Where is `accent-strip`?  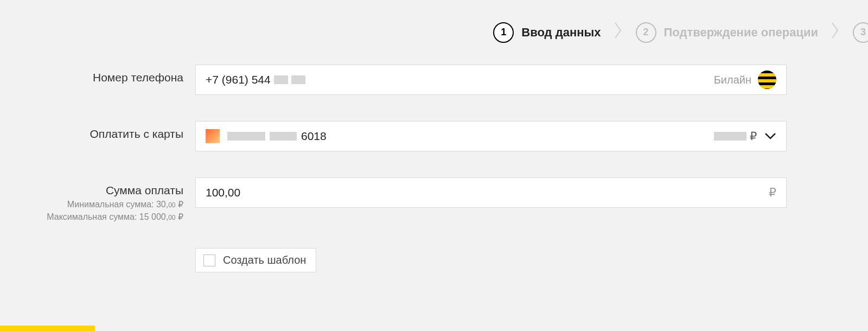
accent-strip is located at coordinates (48, 328).